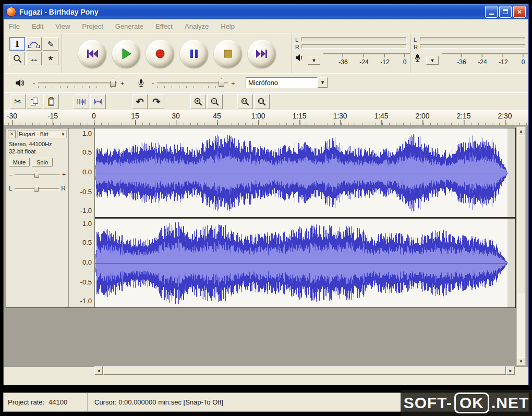  Describe the element at coordinates (37, 188) in the screenshot. I see `pan-slider` at that location.